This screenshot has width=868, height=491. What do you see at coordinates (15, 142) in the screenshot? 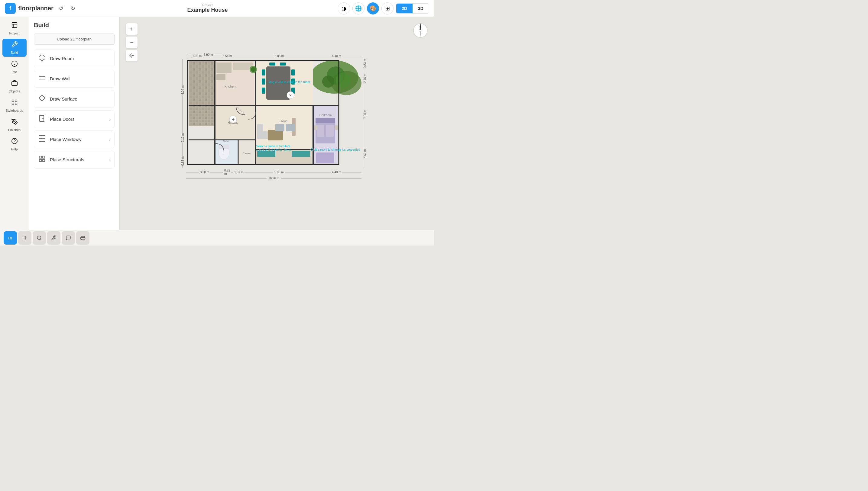
I see `help-icon` at bounding box center [15, 142].